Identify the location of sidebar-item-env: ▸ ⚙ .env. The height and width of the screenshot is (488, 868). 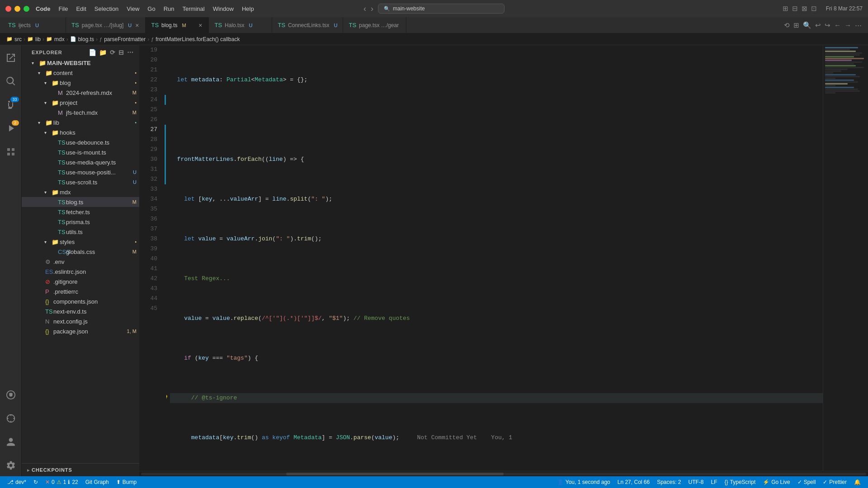
(80, 262).